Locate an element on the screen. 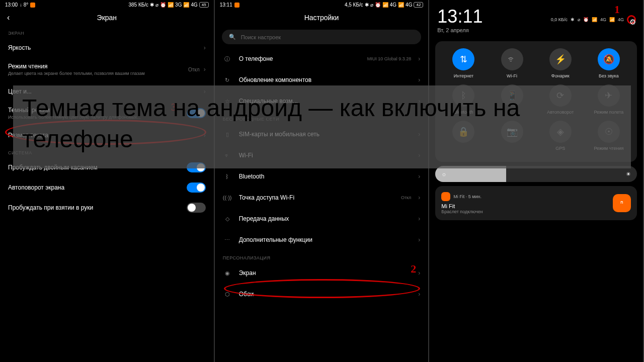 The image size is (644, 362). update-icon: ↻ is located at coordinates (227, 80).